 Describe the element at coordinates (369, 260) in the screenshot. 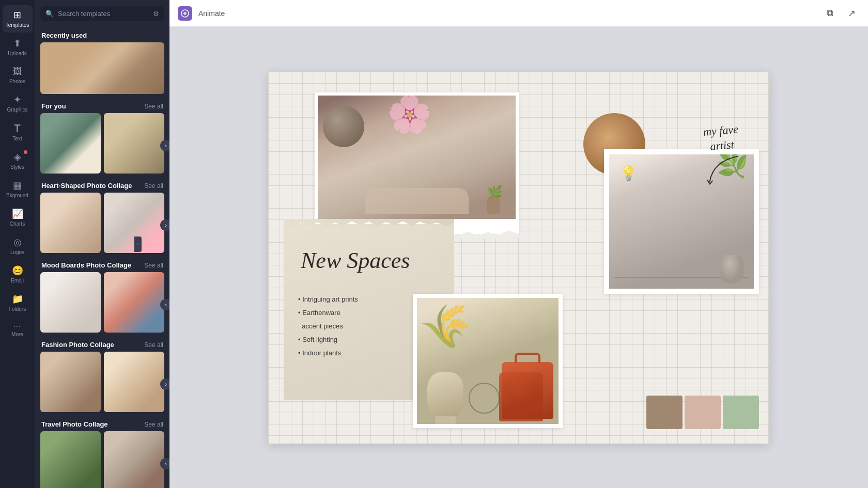

I see `moodboard-headline: New Spaces` at that location.